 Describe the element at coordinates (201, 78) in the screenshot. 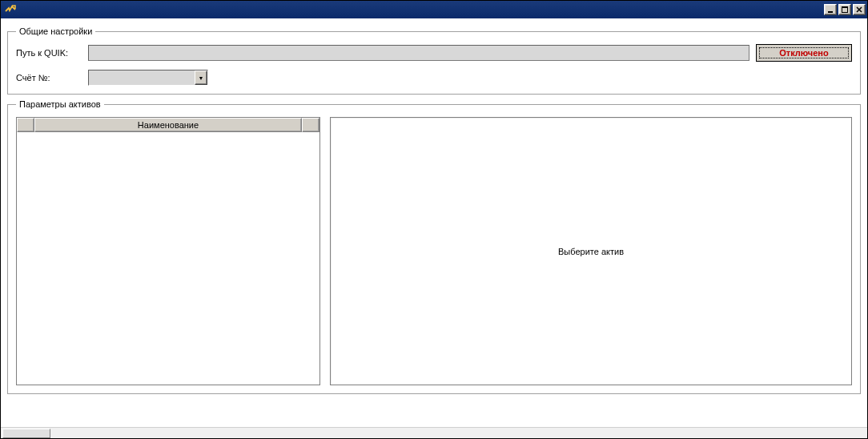

I see `chevron-down-icon: ▼` at that location.